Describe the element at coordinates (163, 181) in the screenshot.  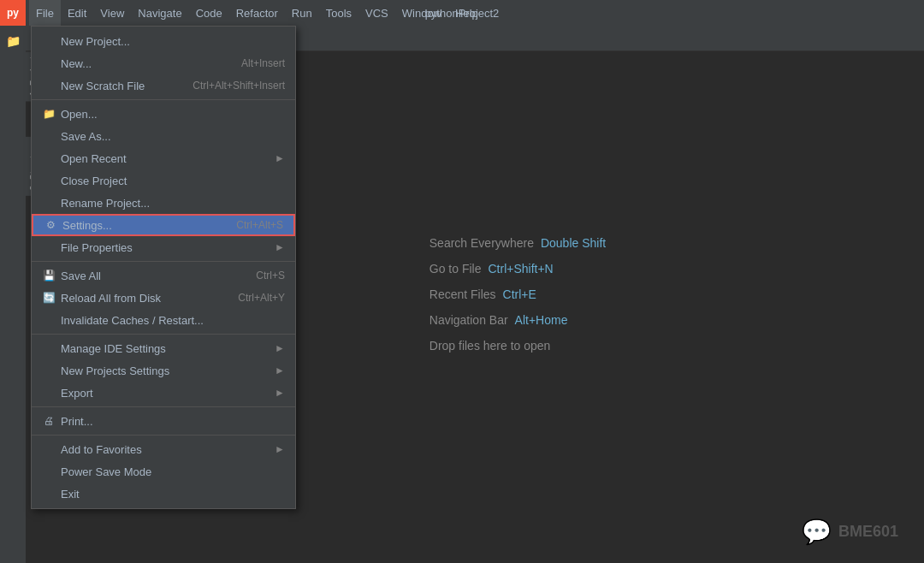
I see `menu-item-close-project: Close Project` at that location.